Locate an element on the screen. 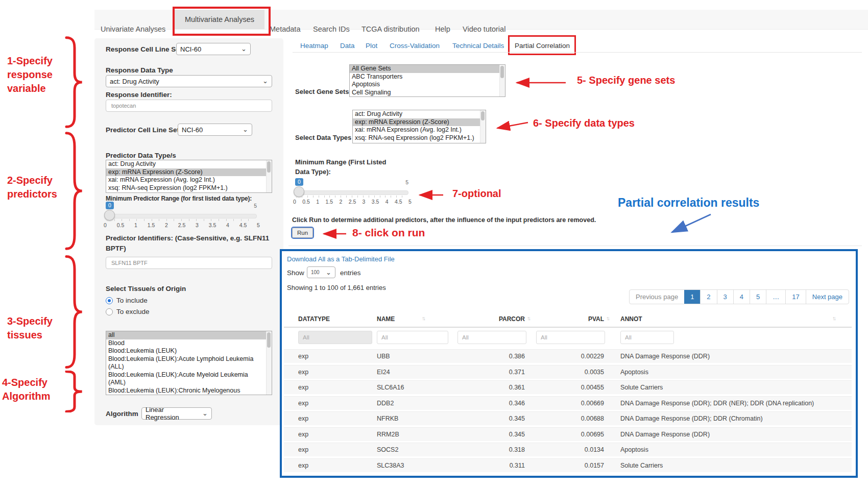 The image size is (868, 488). tab: Plot is located at coordinates (372, 46).